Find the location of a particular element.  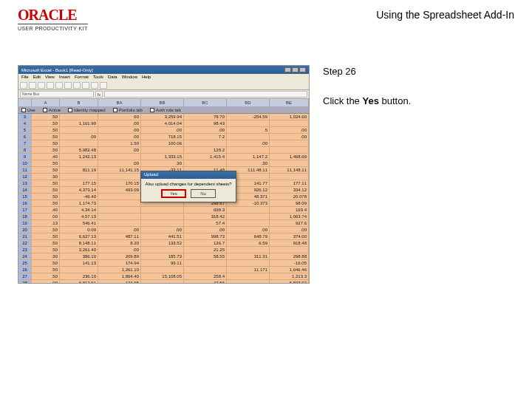

logo-block: ORACLE USER PRODUCTIVITY KIT is located at coordinates (53, 19).